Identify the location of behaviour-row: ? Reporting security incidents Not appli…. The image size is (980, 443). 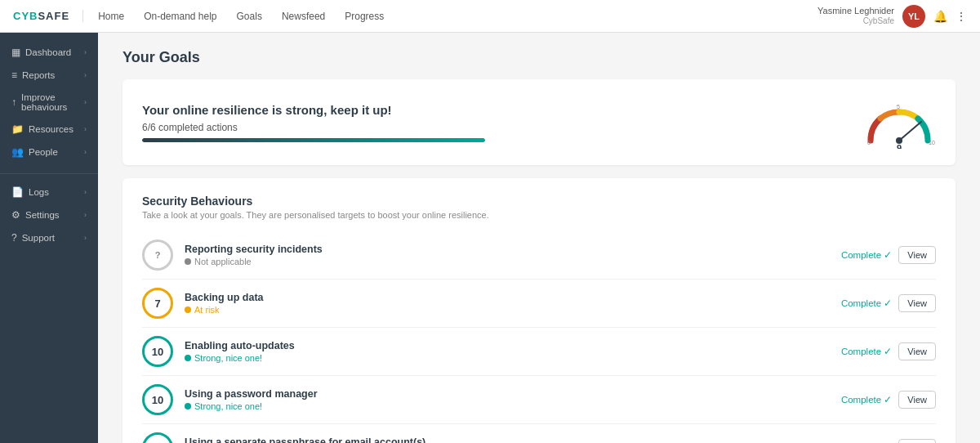
(539, 255).